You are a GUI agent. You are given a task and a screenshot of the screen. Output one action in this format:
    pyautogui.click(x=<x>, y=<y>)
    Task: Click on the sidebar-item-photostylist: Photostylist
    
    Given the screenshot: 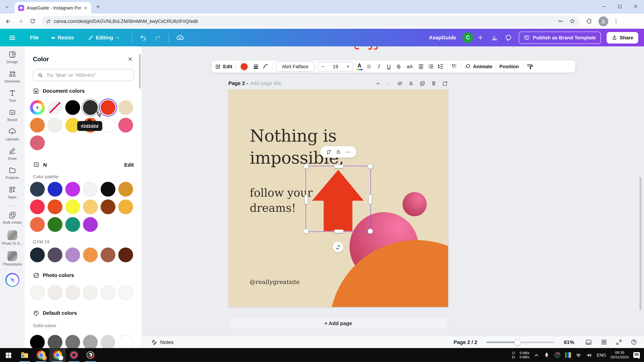 What is the action you would take?
    pyautogui.click(x=12, y=259)
    